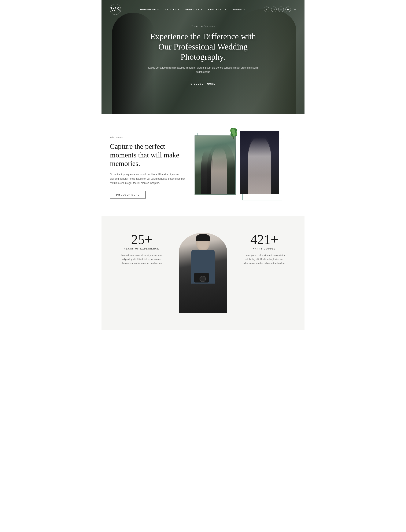 The height and width of the screenshot is (532, 406). I want to click on nav-item-pages: PAGES ▾, so click(239, 9).